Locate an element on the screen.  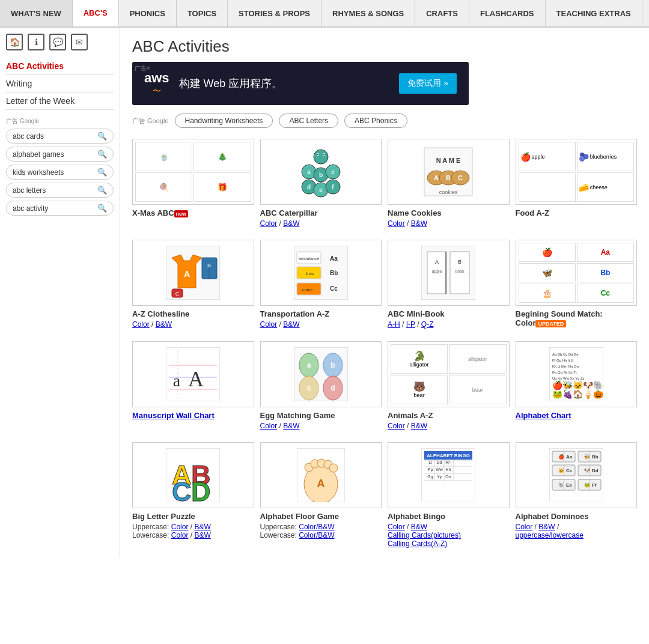
dominoes-color-link: Color is located at coordinates (524, 527).